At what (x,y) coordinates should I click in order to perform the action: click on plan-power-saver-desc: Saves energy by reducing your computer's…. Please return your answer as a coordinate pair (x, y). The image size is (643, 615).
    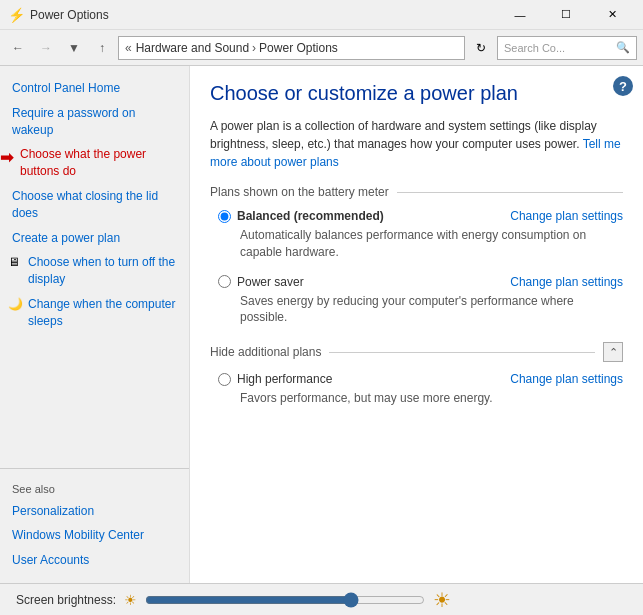
    Looking at the image, I should click on (420, 310).